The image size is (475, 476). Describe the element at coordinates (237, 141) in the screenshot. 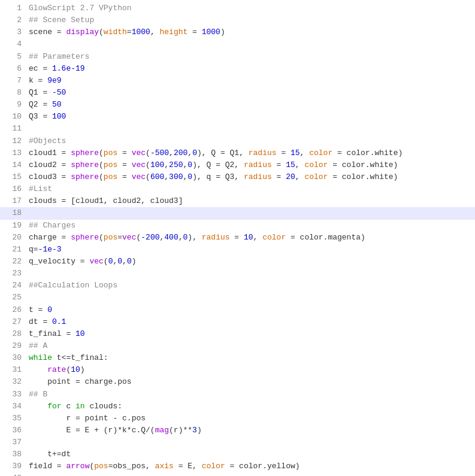

I see `line-12: 12 #Objects` at that location.